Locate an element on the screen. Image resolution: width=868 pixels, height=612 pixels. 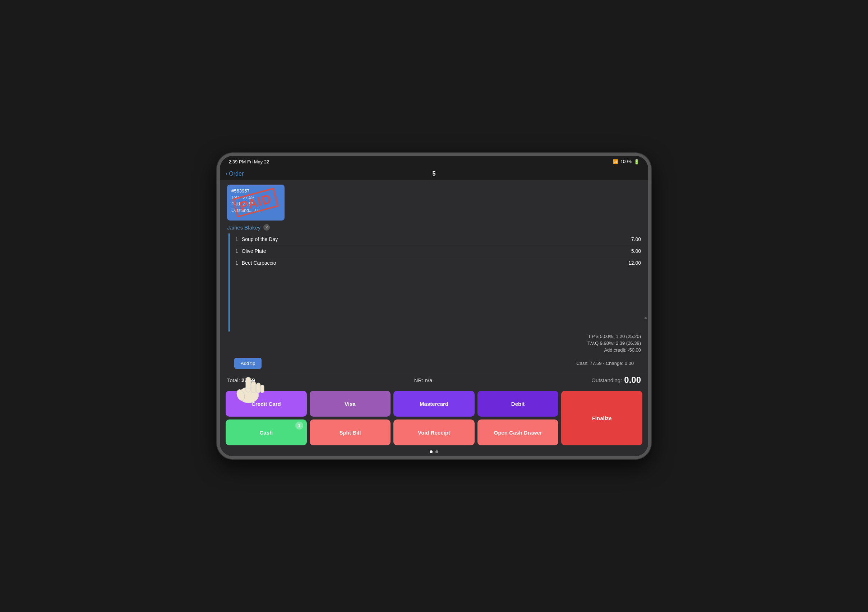
chevron-left-icon: ‹ is located at coordinates (227, 174).